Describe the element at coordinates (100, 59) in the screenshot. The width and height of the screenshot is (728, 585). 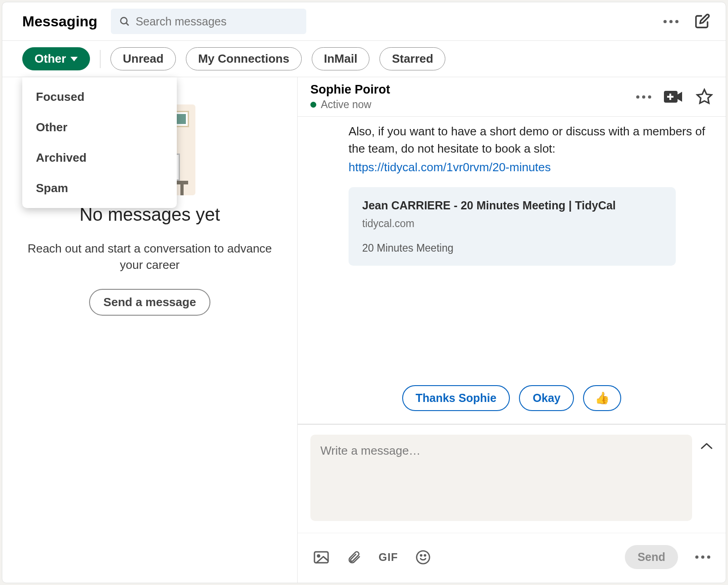
I see `divider` at that location.